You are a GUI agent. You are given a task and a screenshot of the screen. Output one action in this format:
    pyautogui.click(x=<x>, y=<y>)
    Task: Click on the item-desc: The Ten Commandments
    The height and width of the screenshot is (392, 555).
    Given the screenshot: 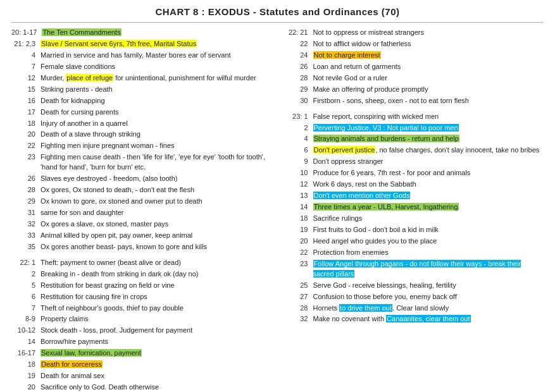 What is the action you would take?
    pyautogui.click(x=156, y=33)
    